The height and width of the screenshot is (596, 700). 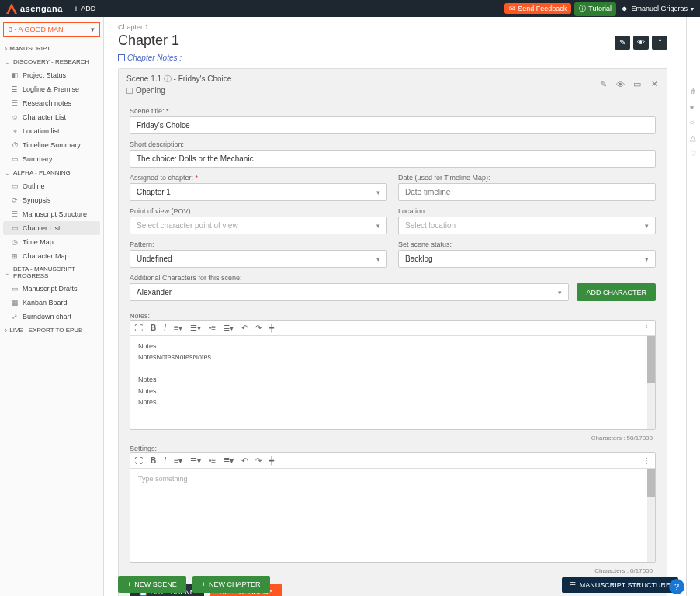 What do you see at coordinates (393, 328) in the screenshot?
I see `notes-toolbar: ⛶ B I ≡▾ ☰▾ •≡ ≣▾ ↶ ↷ ┿ ⋮` at bounding box center [393, 328].